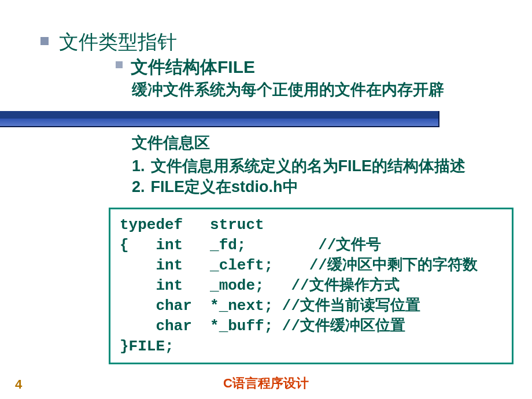  What do you see at coordinates (312, 187) in the screenshot?
I see `ordered-item-2: 2. FILE定义在stdio.h中` at bounding box center [312, 187].